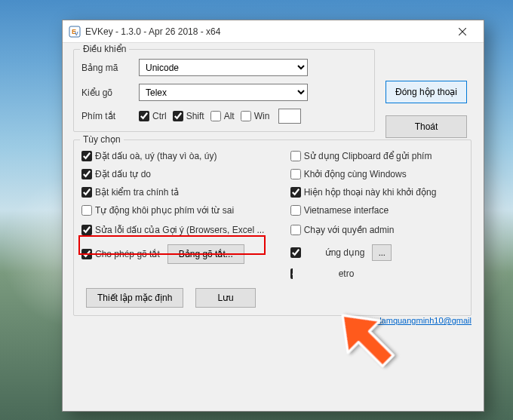  I want to click on alt-checkbox, so click(216, 116).